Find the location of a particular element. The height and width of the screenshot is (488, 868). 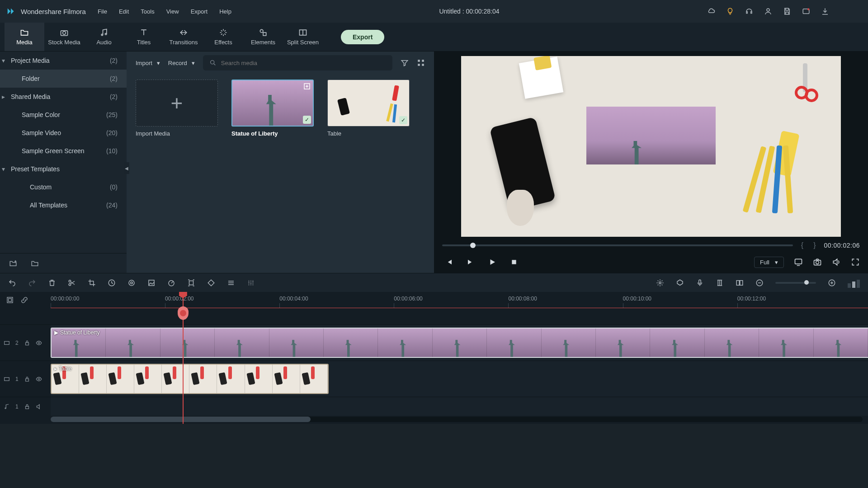

keyframe-icon is located at coordinates (211, 283).